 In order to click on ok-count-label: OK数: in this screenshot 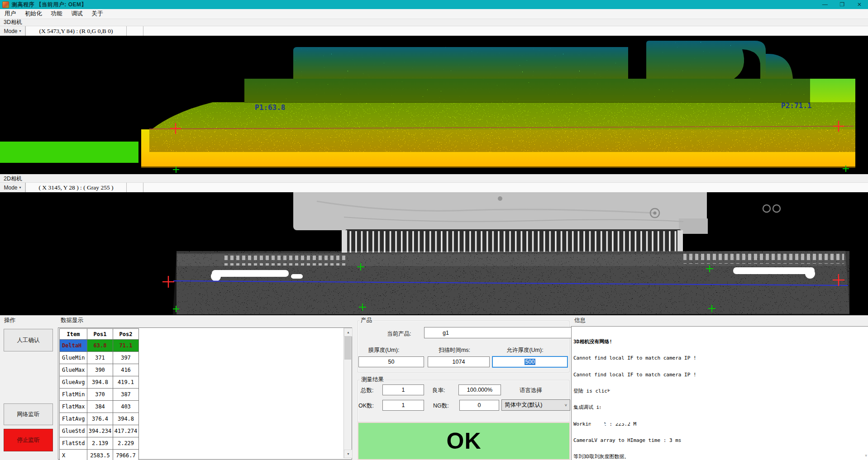, I will do `click(366, 406)`.